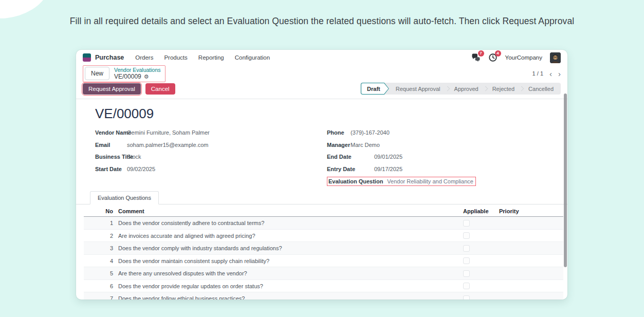 The height and width of the screenshot is (317, 644). What do you see at coordinates (137, 70) in the screenshot?
I see `breadcrumb-parent-link: Vendor Evaluations` at bounding box center [137, 70].